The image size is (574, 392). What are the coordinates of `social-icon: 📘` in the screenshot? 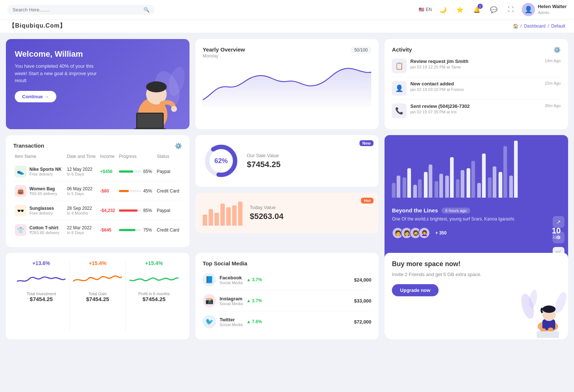 It's located at (209, 280).